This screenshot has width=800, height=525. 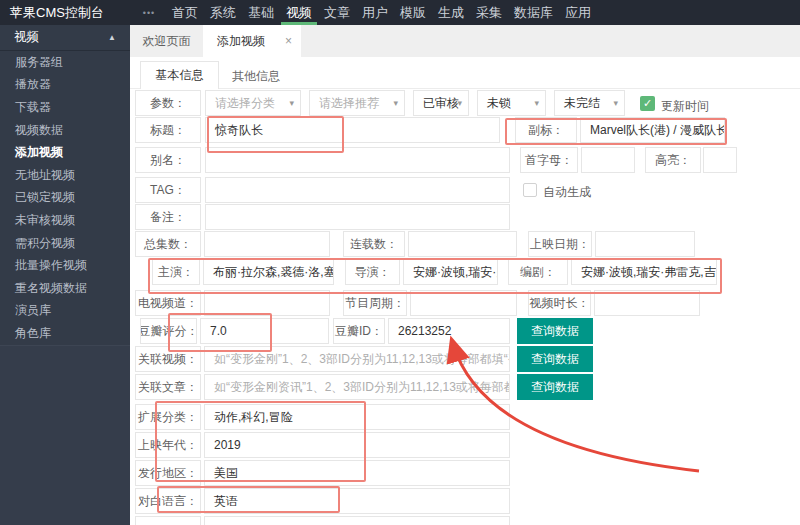 What do you see at coordinates (358, 217) in the screenshot?
I see `remarks-input` at bounding box center [358, 217].